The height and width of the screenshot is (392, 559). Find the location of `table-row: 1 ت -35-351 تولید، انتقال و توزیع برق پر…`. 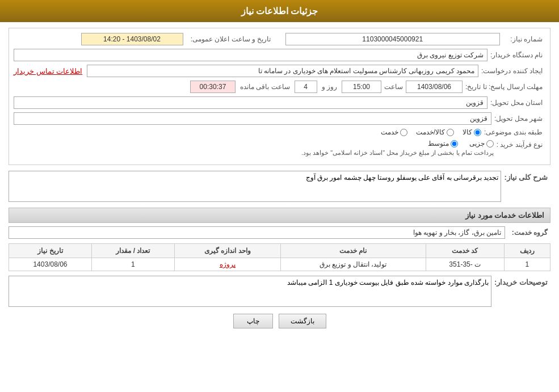

table-row: 1 ت -35-351 تولید، انتقال و توزیع برق پر… is located at coordinates (280, 264).